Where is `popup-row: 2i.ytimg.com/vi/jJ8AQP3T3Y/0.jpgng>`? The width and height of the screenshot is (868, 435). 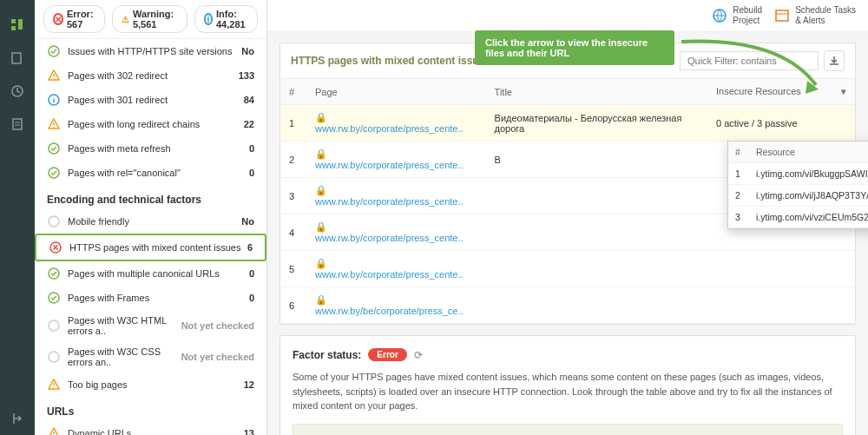 popup-row: 2i.ytimg.com/vi/jJ8AQP3T3Y/0.jpgng> is located at coordinates (799, 196).